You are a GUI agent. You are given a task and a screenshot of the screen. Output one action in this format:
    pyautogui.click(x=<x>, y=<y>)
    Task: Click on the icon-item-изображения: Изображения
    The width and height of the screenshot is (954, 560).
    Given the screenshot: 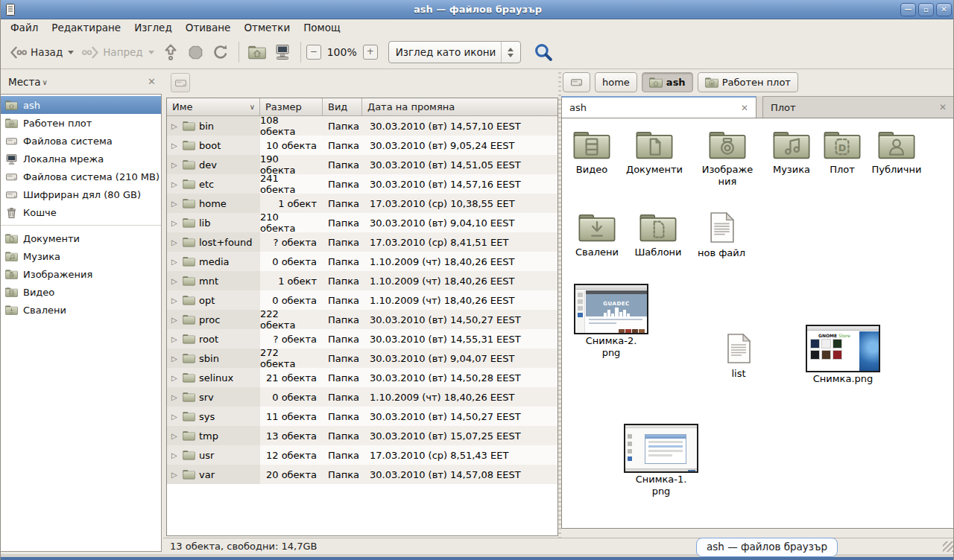 What is the action you would take?
    pyautogui.click(x=727, y=159)
    